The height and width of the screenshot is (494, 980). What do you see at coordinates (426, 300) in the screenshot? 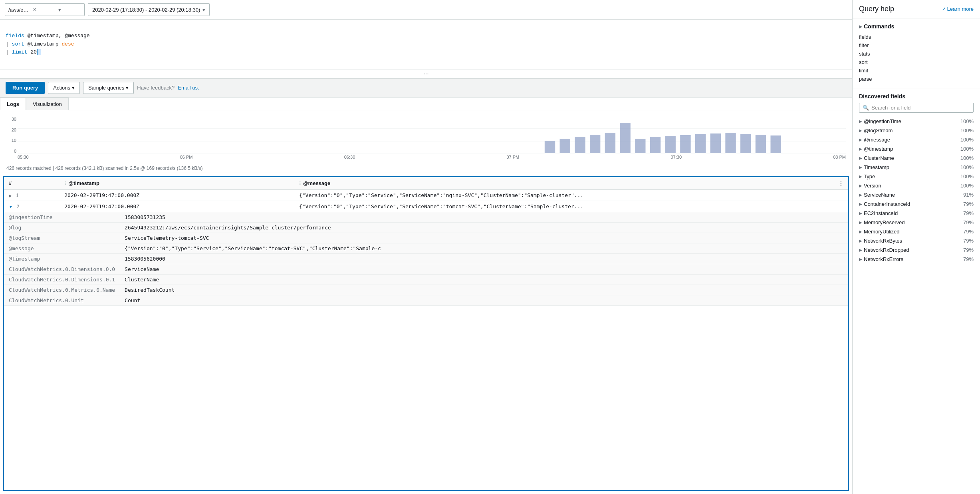
I see `detail-table-row: CloudWatchMetrics.0.Unit Count` at bounding box center [426, 300].